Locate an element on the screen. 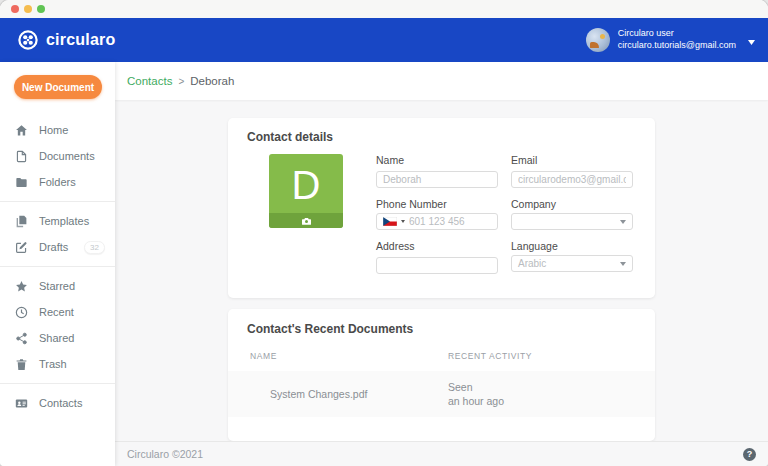  user-email: circularo.tutorials@gmail.com is located at coordinates (677, 46).